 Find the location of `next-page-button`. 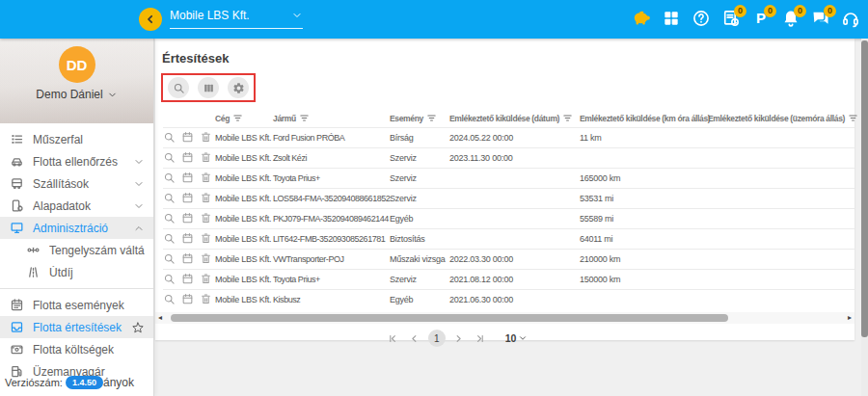

next-page-button is located at coordinates (459, 338).